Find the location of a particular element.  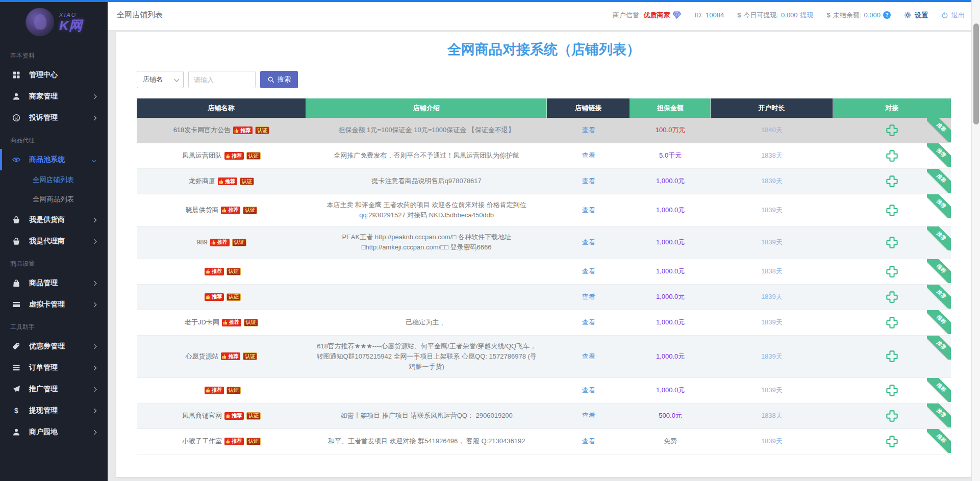

sidebar-section-label: 基本资料 is located at coordinates (54, 54).